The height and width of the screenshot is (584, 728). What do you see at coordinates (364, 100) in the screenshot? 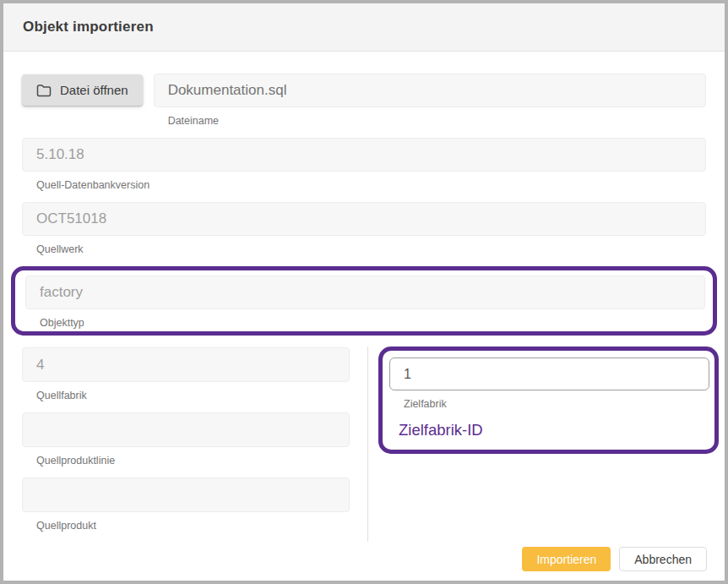
I see `file-row: Datei öffnen Dateiname` at bounding box center [364, 100].